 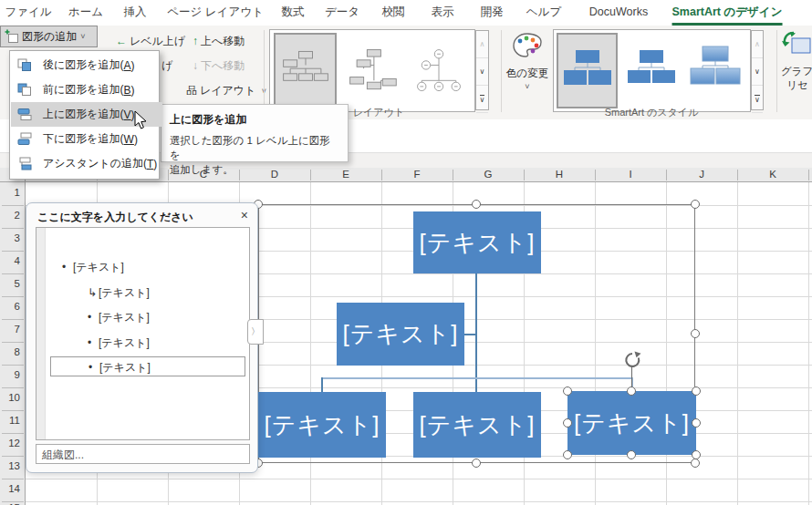 What do you see at coordinates (17, 375) in the screenshot?
I see `row-header: 9` at bounding box center [17, 375].